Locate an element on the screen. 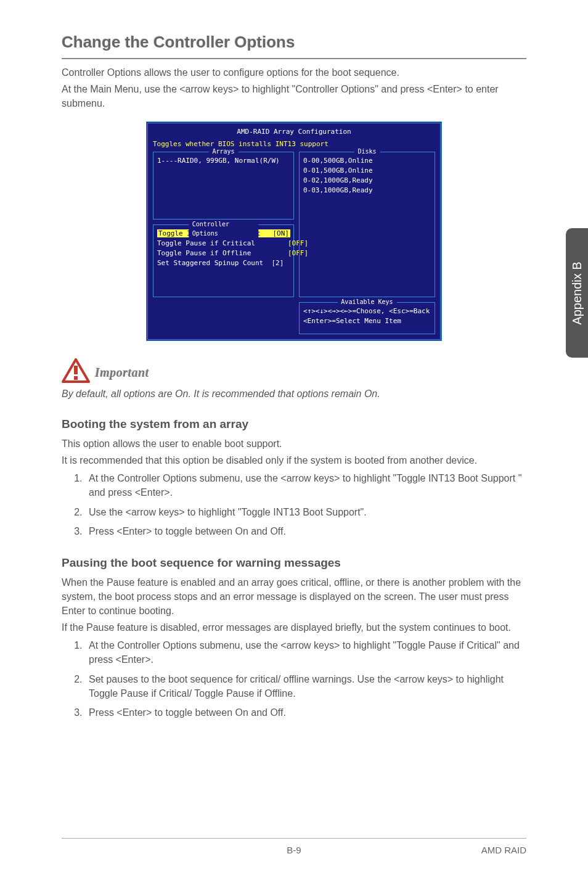 The width and height of the screenshot is (588, 883). bios-ctrl-row-3: Set Staggered Spinup Count [2] is located at coordinates (223, 263).